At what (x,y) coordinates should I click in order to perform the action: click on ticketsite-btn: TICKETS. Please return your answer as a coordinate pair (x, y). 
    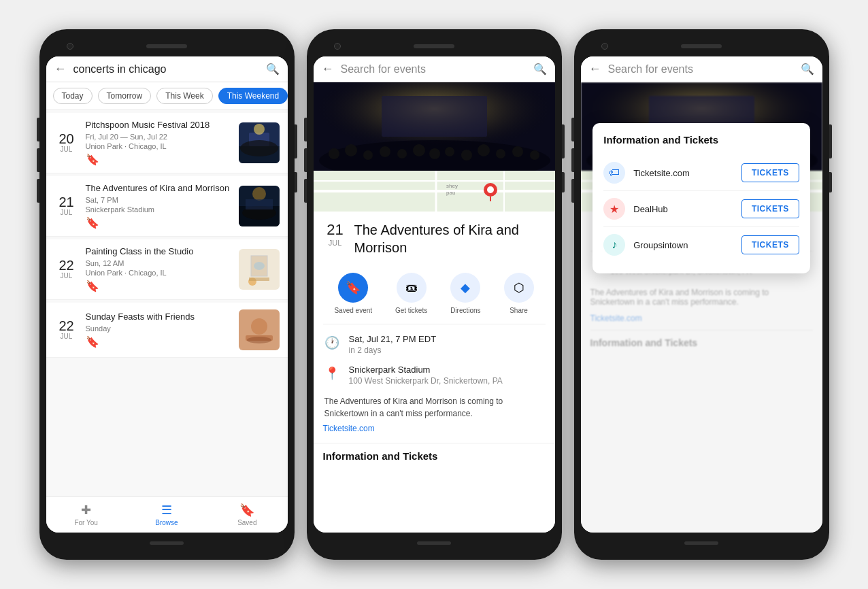
    Looking at the image, I should click on (770, 173).